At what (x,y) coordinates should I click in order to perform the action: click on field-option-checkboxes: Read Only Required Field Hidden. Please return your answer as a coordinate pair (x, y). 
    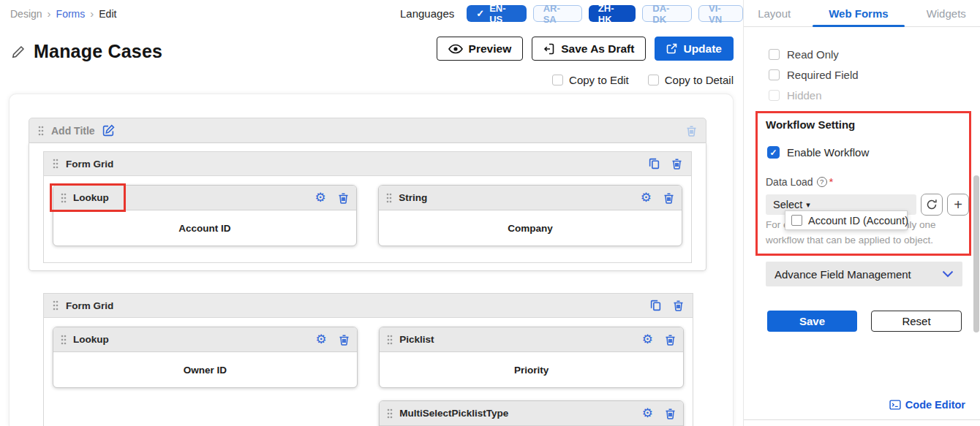
    Looking at the image, I should click on (813, 75).